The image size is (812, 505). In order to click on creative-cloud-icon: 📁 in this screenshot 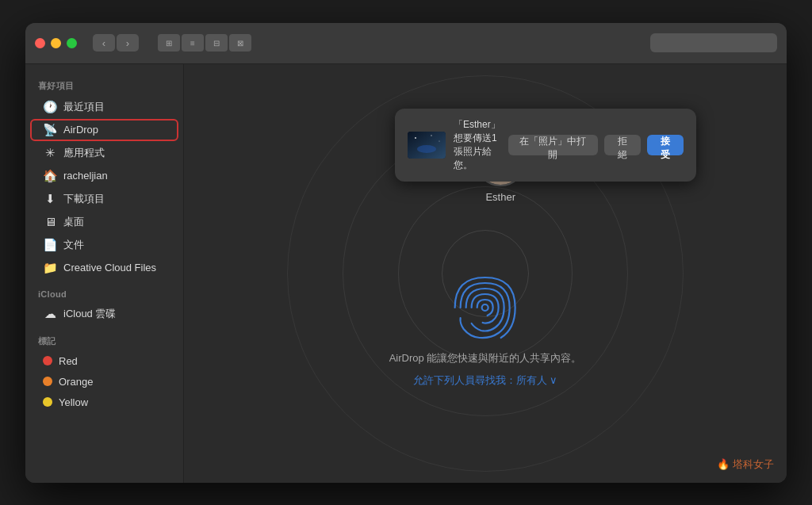, I will do `click(50, 268)`.